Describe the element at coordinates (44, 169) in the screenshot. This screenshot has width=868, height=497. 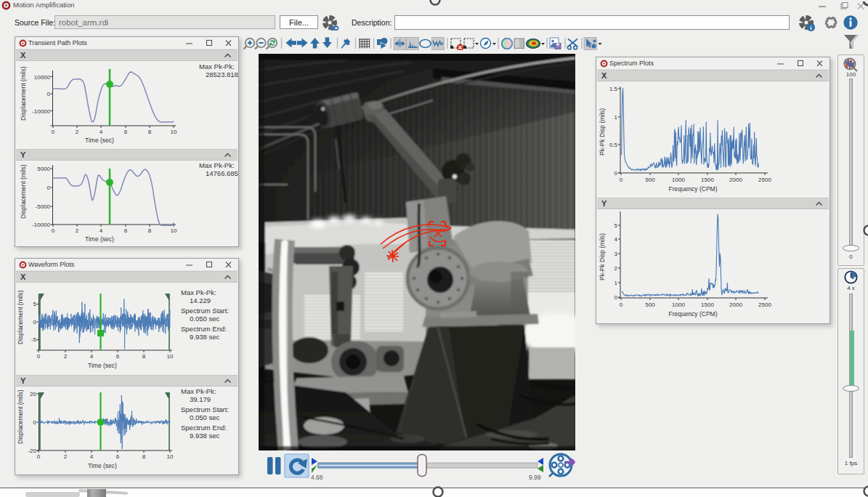
I see `svg-text: 5000` at that location.